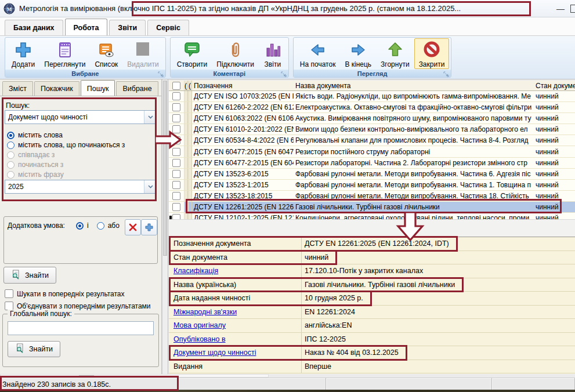  I want to click on table-row-8: ДСТУ EN 13523-6:2015Фарбовані рулонні ме…, so click(372, 174).